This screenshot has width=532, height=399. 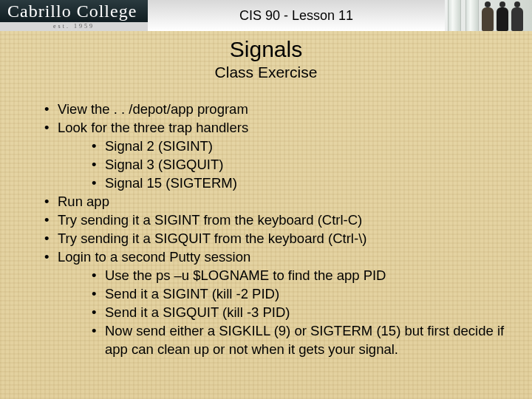 I want to click on list-item: Try sending it a SIGINT from the keyboar…, so click(x=277, y=220).